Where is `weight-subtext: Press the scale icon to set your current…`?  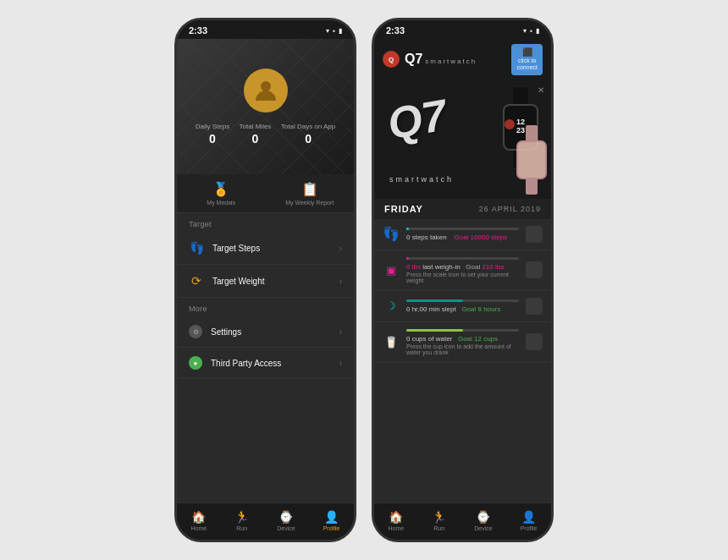 weight-subtext: Press the scale icon to set your current… is located at coordinates (462, 277).